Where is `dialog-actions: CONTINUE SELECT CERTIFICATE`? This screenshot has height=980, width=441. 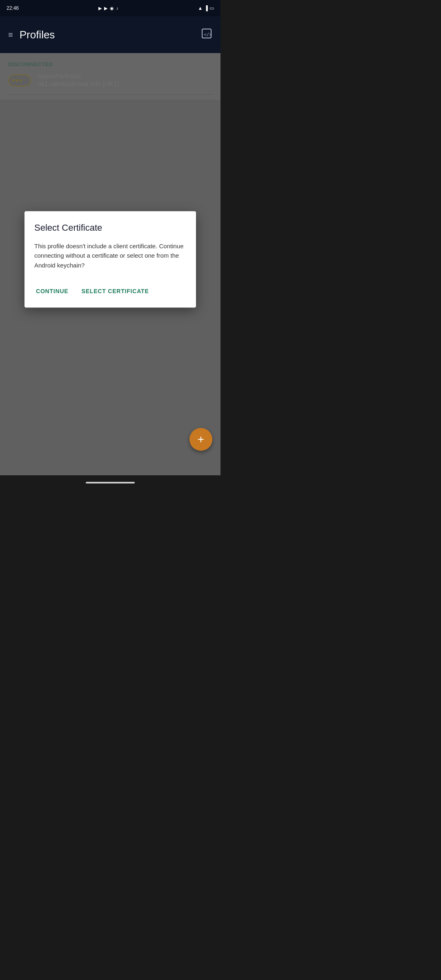 dialog-actions: CONTINUE SELECT CERTIFICATE is located at coordinates (110, 292).